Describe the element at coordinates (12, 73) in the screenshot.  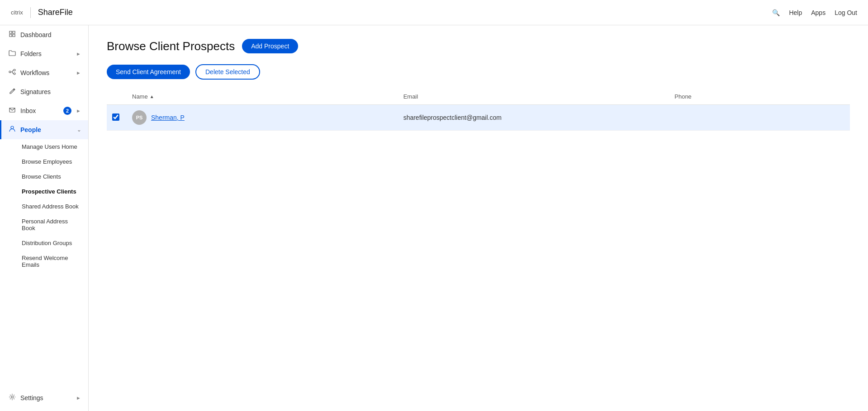
I see `workflows-icon` at that location.